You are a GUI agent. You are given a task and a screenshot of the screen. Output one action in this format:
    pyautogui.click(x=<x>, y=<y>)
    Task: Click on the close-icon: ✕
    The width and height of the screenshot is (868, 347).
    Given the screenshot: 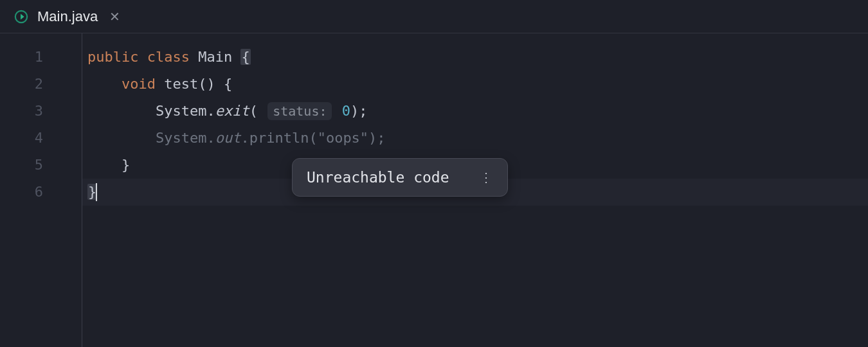 What is the action you would take?
    pyautogui.click(x=114, y=17)
    